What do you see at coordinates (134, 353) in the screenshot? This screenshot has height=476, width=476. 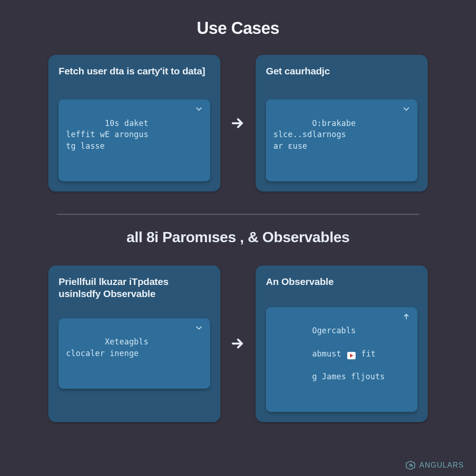 I see `code-box: Xeteagbls clocaler inenge` at bounding box center [134, 353].